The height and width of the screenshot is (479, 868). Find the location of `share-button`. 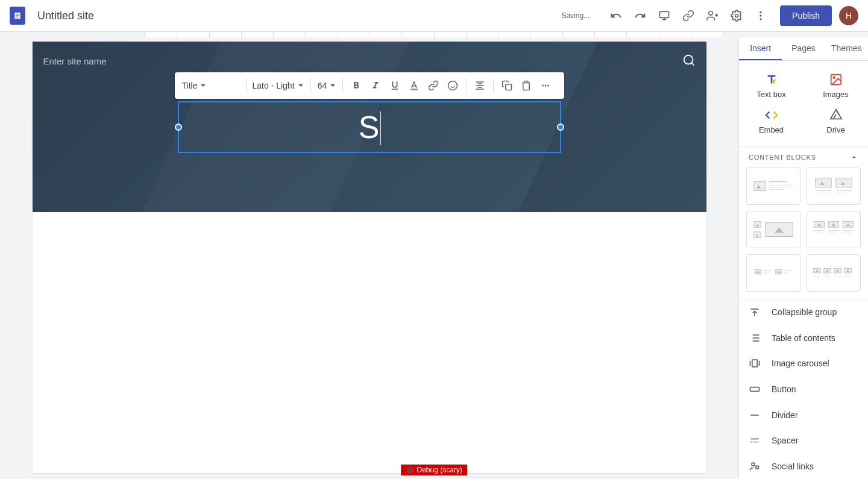

share-button is located at coordinates (712, 16).